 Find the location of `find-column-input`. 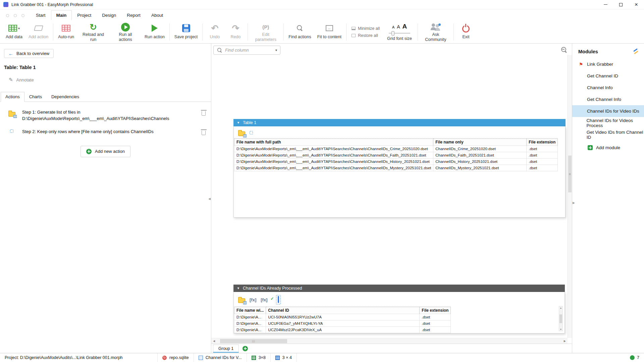

find-column-input is located at coordinates (249, 50).